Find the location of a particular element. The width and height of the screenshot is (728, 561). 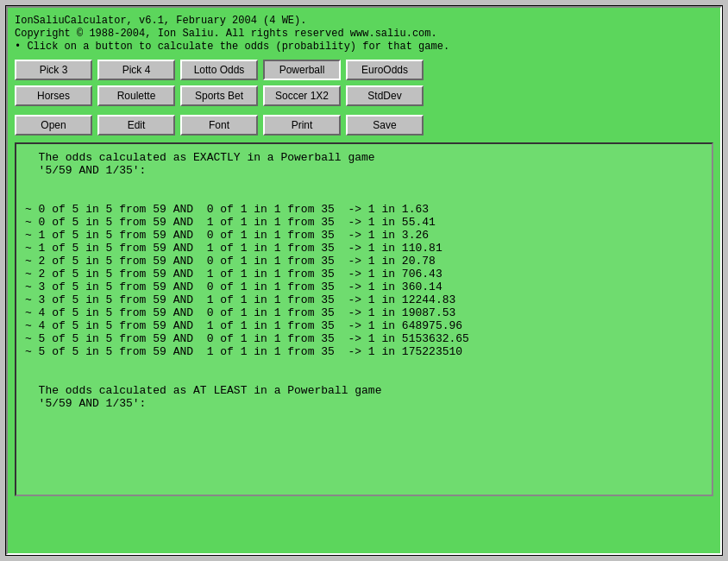

button-row-1: Pick 3 Pick 4 Lotto Odds Powerball EuroO… is located at coordinates (364, 70).